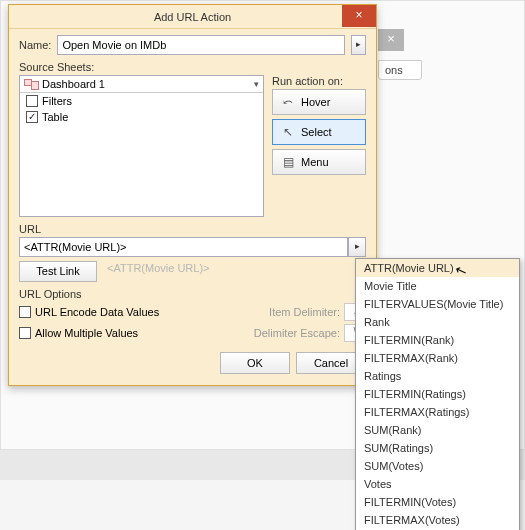 The width and height of the screenshot is (525, 530). I want to click on background-close-button: ×, so click(391, 40).